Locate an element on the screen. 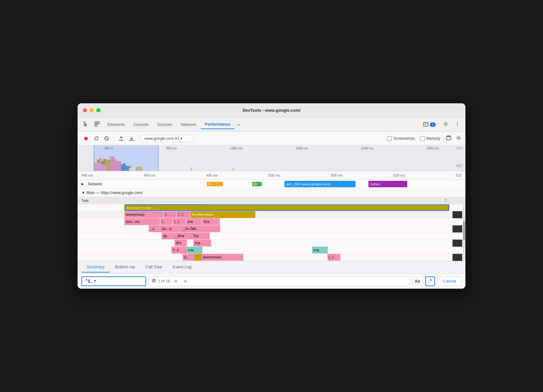 The width and height of the screenshot is (543, 392). tab-inspector-icon is located at coordinates (97, 125).